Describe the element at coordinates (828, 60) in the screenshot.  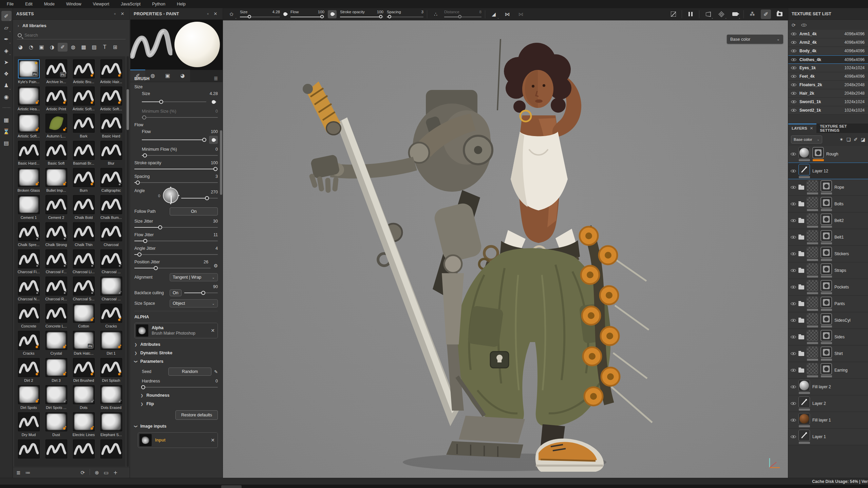
I see `texture-set-row: Clothes_4k 4096x4096` at that location.